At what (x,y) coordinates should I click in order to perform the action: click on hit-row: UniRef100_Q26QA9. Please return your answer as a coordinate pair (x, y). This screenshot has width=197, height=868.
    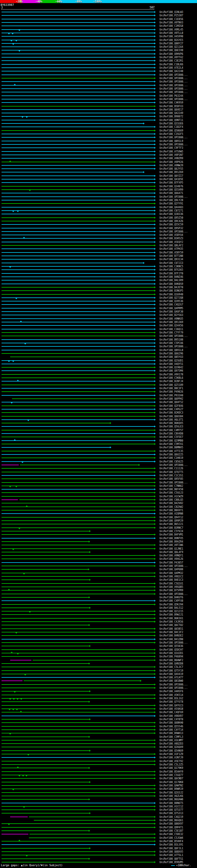
    Looking at the image, I should click on (98, 747).